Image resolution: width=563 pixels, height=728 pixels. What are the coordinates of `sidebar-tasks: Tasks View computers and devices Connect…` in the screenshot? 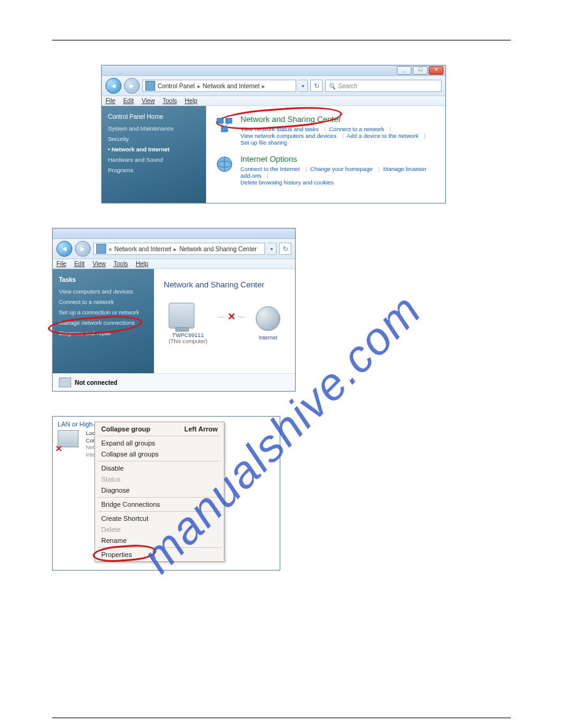 It's located at (103, 321).